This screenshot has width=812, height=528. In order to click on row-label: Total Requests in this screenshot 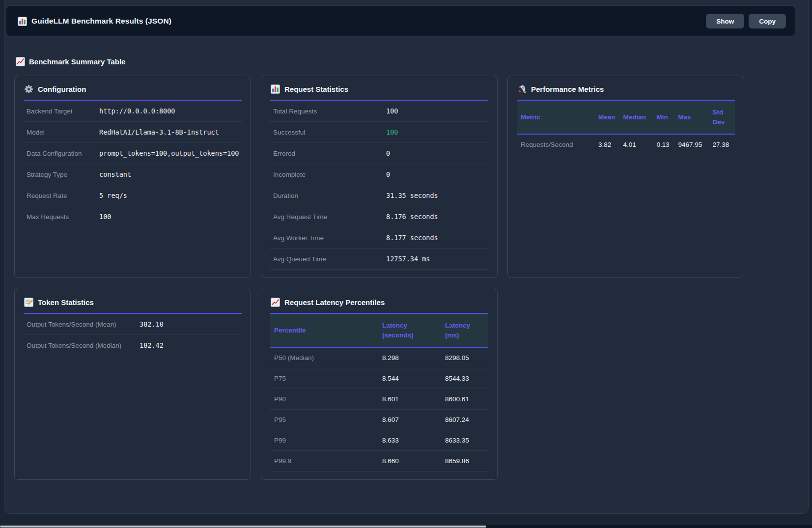, I will do `click(330, 111)`.